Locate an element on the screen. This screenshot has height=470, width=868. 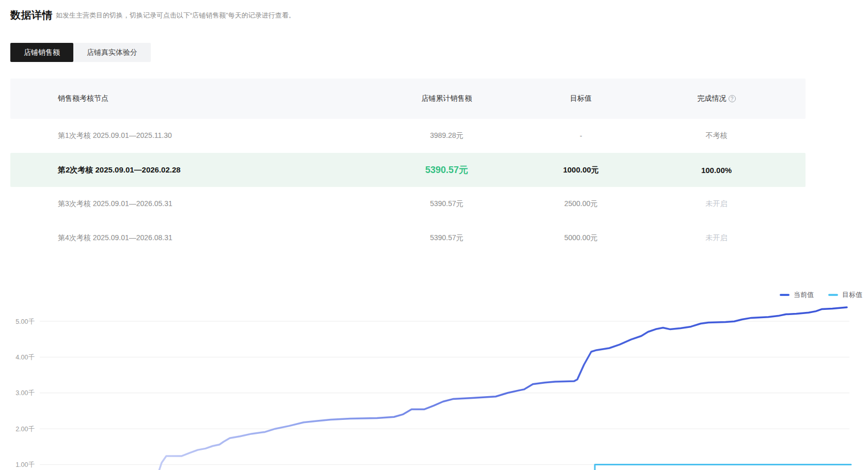
y-axis-tick-labels: 5.00千4.00千3.00千2.00千1.00千 is located at coordinates (25, 394).